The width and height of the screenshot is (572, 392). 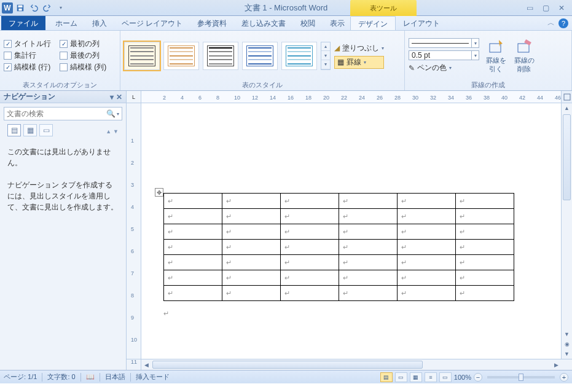 What do you see at coordinates (152, 23) in the screenshot?
I see `tab-pagelayout: ページ レイアウト` at bounding box center [152, 23].